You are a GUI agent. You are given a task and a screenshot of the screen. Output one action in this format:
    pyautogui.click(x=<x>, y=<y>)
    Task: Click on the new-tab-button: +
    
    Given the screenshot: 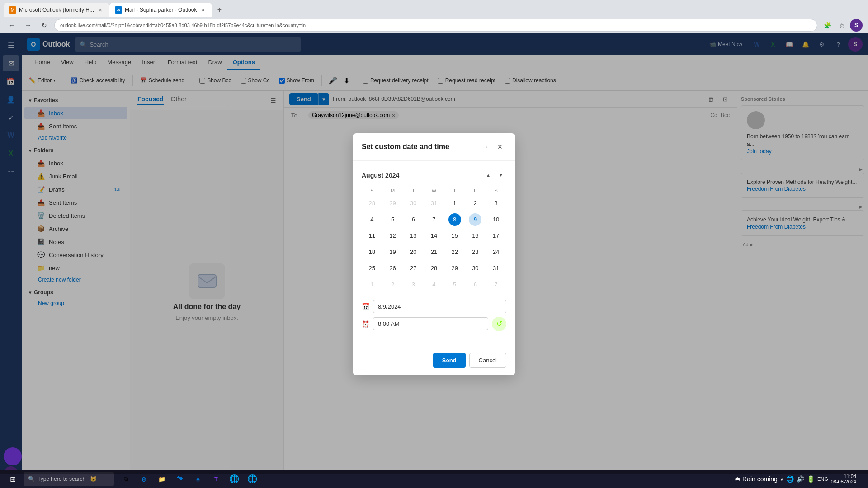 What is the action you would take?
    pyautogui.click(x=219, y=10)
    